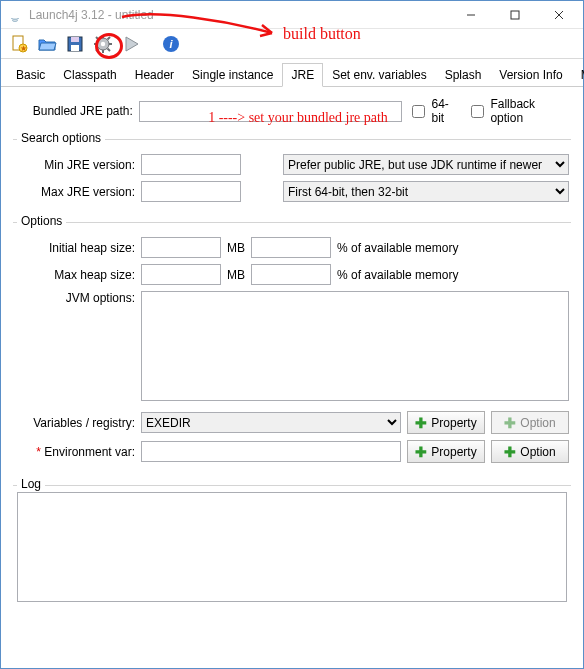 The height and width of the screenshot is (669, 584). I want to click on min-jre-input, so click(191, 164).